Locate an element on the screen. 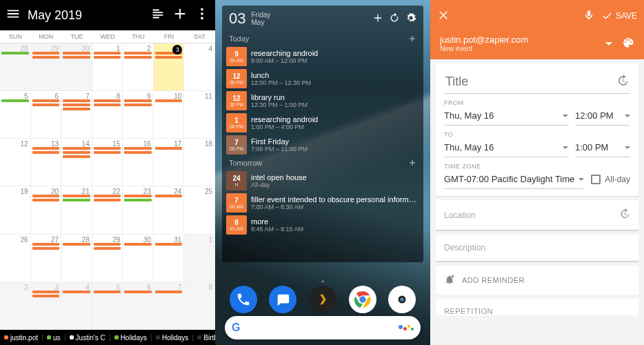 The width and height of the screenshot is (644, 345). day-cell: 1 is located at coordinates (108, 68).